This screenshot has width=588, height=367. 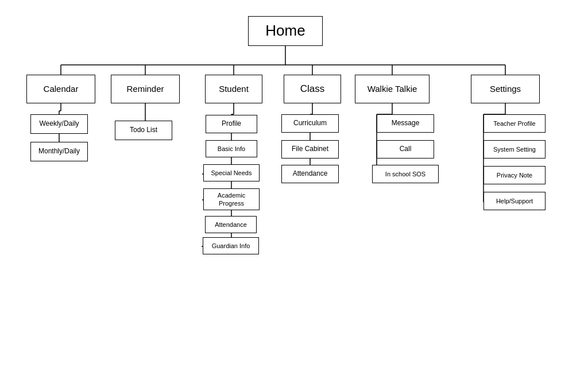 I want to click on student-node: Student, so click(x=234, y=89).